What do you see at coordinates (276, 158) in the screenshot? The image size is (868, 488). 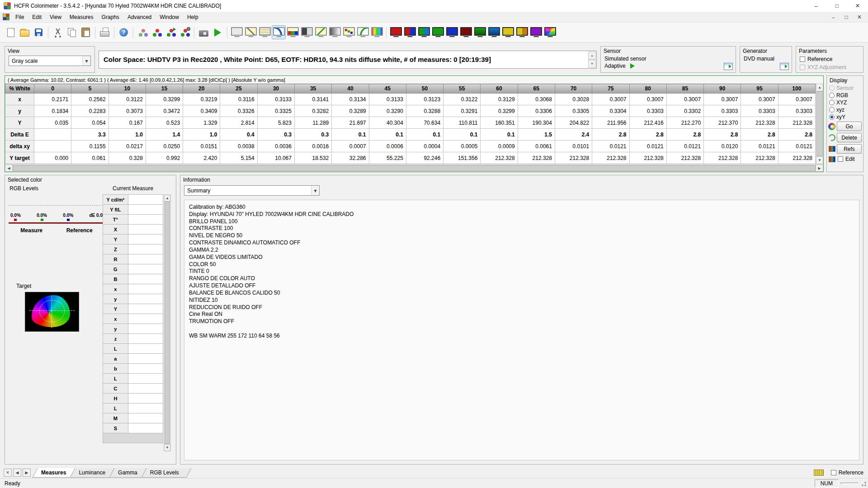 I see `value-cell: 10.067` at bounding box center [276, 158].